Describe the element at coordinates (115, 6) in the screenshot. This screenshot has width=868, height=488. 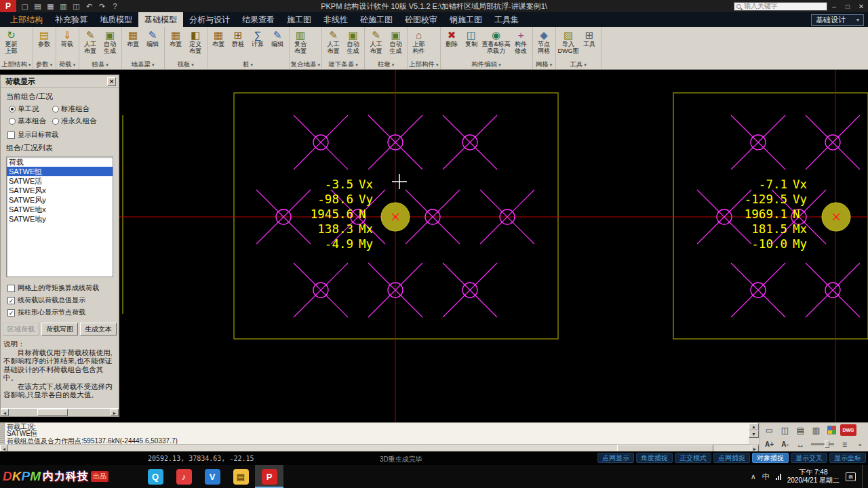
I see `help-icon: ?` at that location.